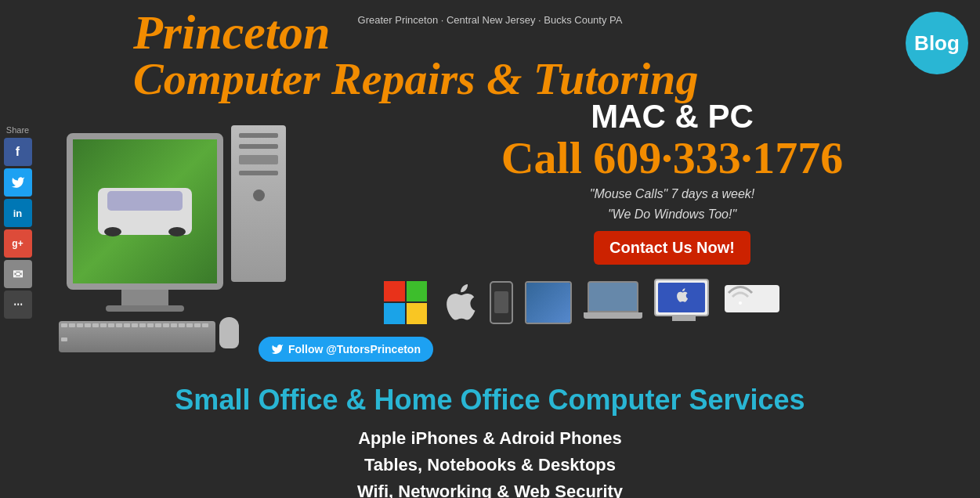  Describe the element at coordinates (490, 490) in the screenshot. I see `service-item-3: Wifi, Networking & Web Security` at that location.